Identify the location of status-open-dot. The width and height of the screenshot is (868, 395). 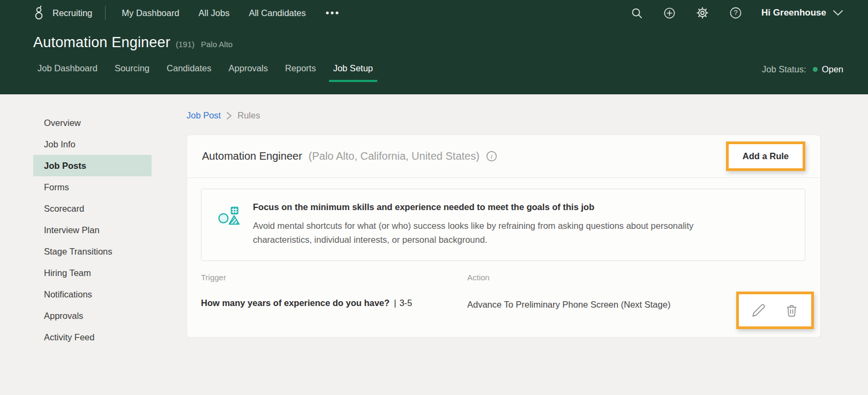
(815, 70).